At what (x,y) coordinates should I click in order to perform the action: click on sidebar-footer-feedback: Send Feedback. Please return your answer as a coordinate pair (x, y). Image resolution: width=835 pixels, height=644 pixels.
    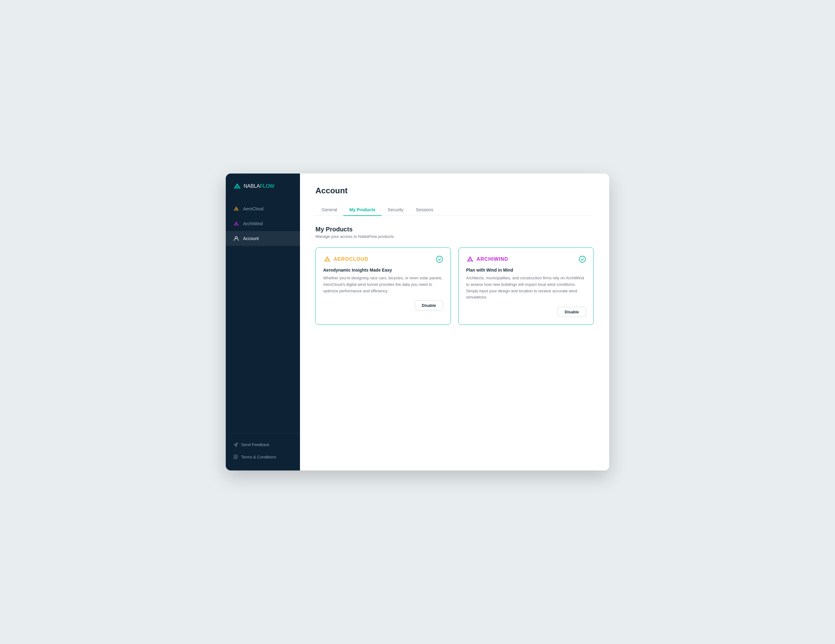
    Looking at the image, I should click on (263, 444).